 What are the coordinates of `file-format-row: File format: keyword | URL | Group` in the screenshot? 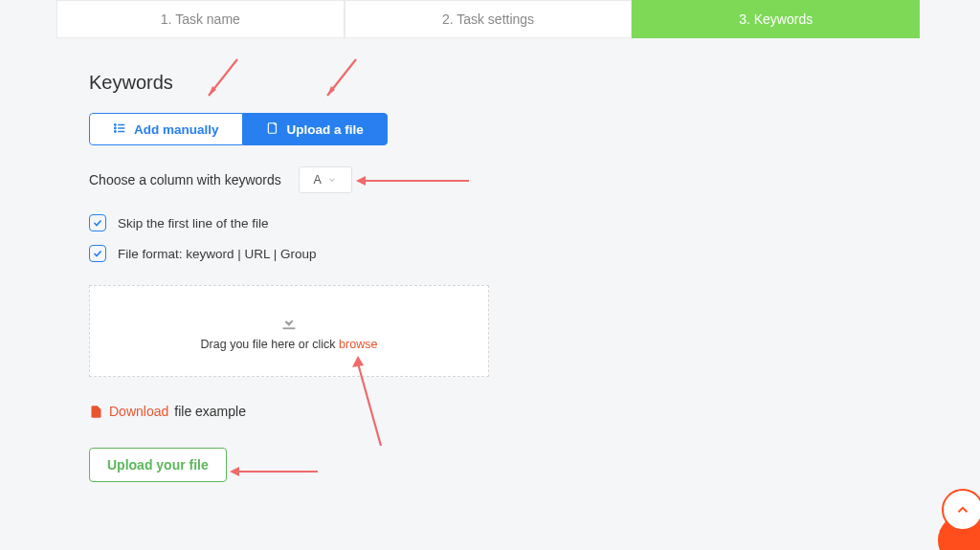 It's located at (490, 253).